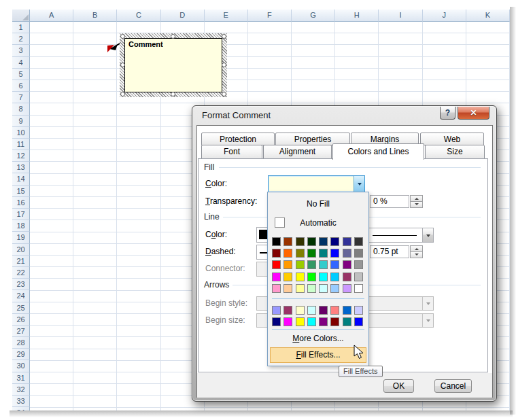  Describe the element at coordinates (447, 113) in the screenshot. I see `help-button: ?` at that location.